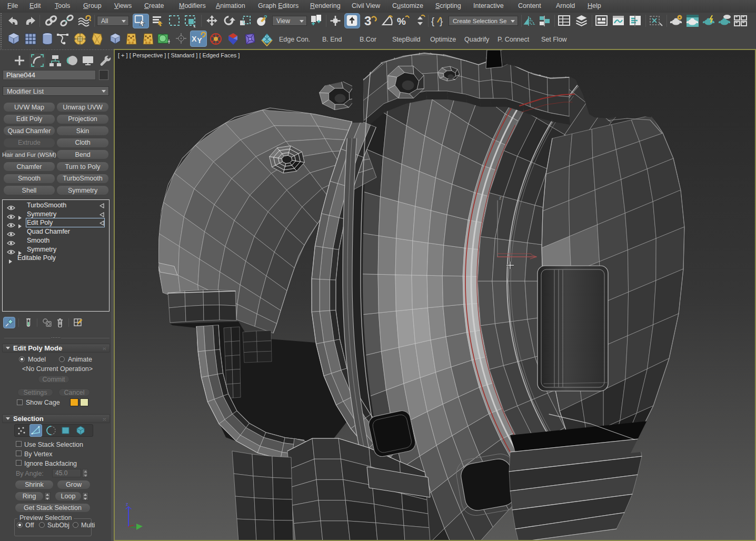 The image size is (756, 541). What do you see at coordinates (367, 21) in the screenshot?
I see `svg-text: 3` at bounding box center [367, 21].